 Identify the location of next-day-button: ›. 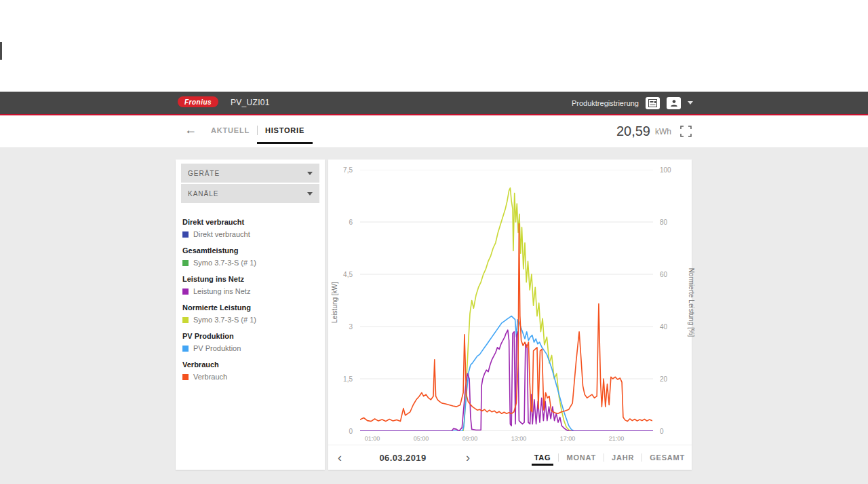
(468, 458).